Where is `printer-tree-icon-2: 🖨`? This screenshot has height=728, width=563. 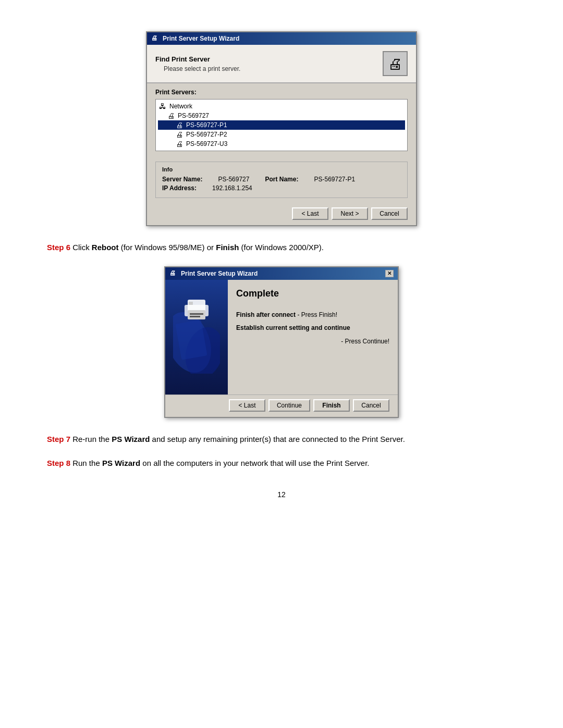 printer-tree-icon-2: 🖨 is located at coordinates (179, 125).